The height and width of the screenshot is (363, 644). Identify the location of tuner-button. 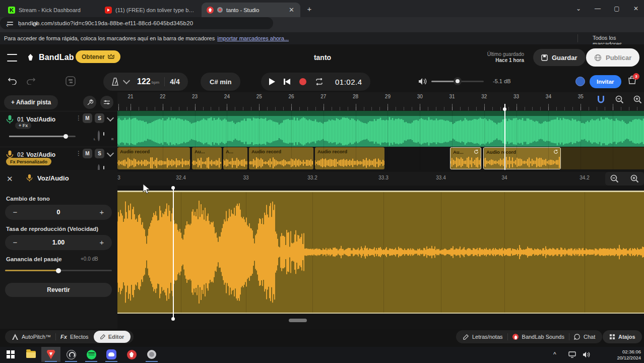
(90, 102).